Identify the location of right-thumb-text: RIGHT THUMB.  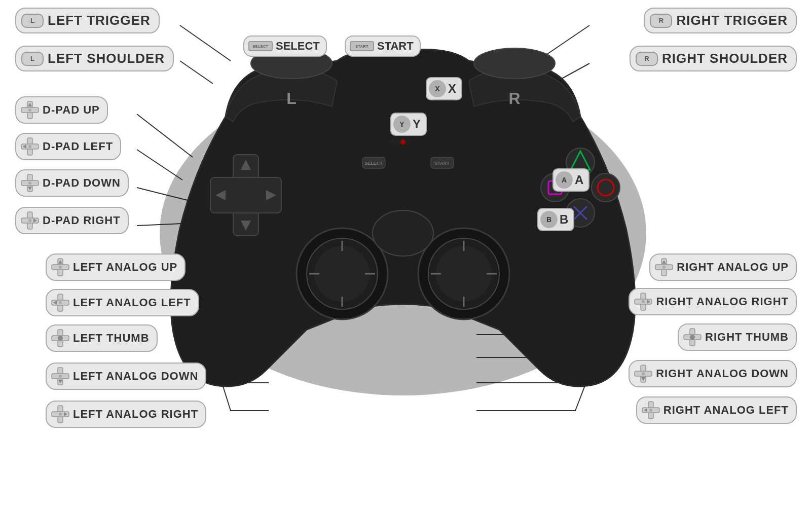
(747, 337).